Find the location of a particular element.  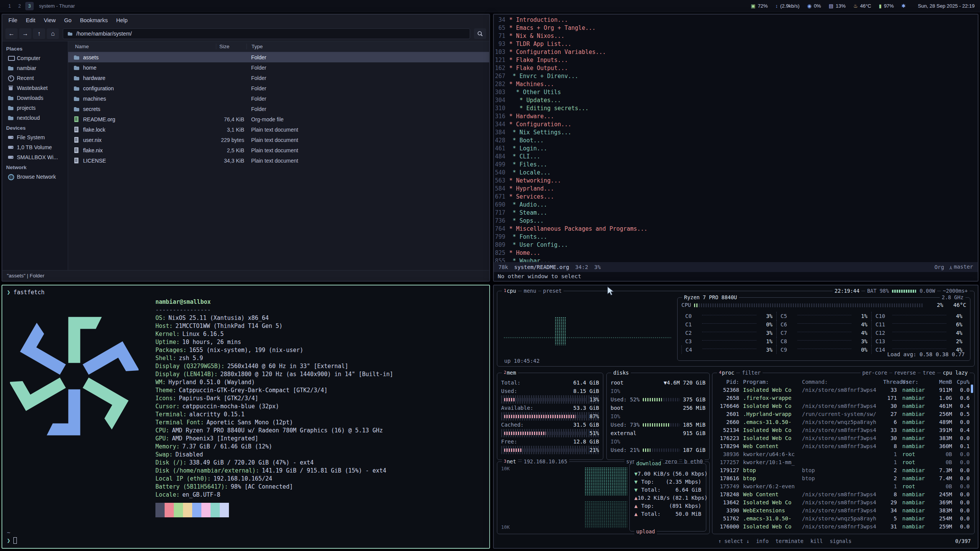

file-row: hardware Folder is located at coordinates (279, 78).